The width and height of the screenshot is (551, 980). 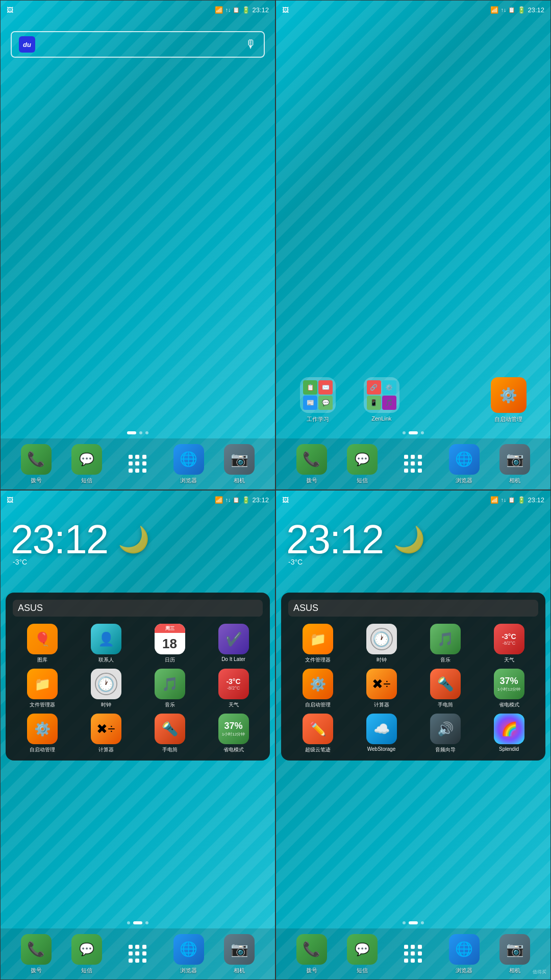 I want to click on grid-dots-q3, so click(x=138, y=954).